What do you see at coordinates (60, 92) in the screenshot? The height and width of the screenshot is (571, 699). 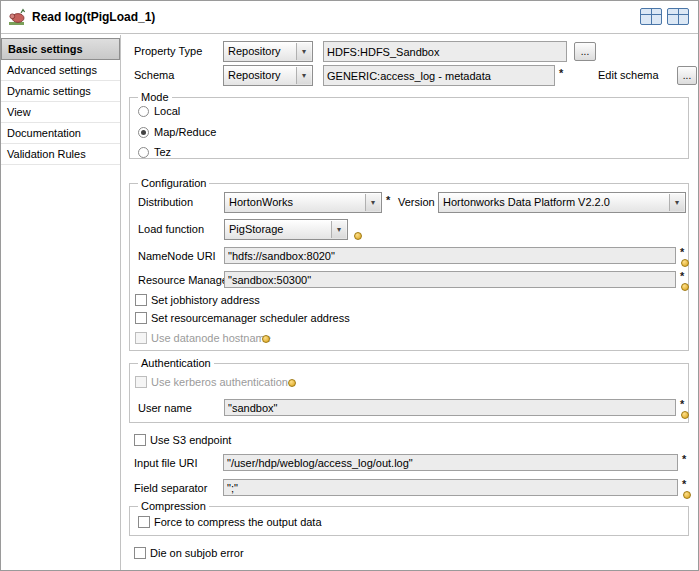 I see `sidebar-item-dynamic-settings: Dynamic settings` at bounding box center [60, 92].